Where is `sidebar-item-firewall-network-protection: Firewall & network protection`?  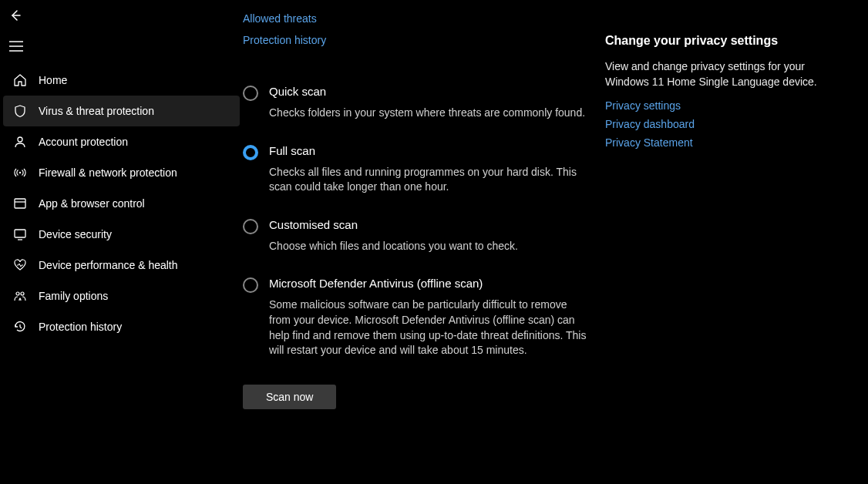
sidebar-item-firewall-network-protection: Firewall & network protection is located at coordinates (122, 173).